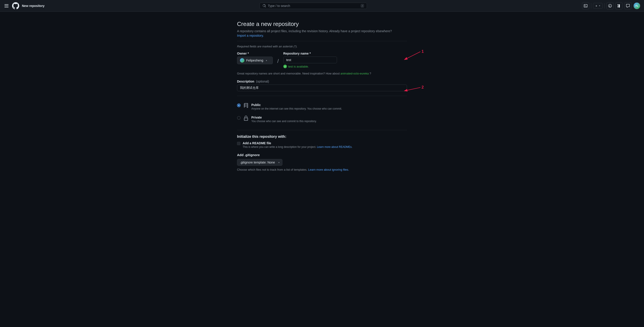 The width and height of the screenshot is (644, 327). I want to click on github-logo-icon, so click(16, 6).